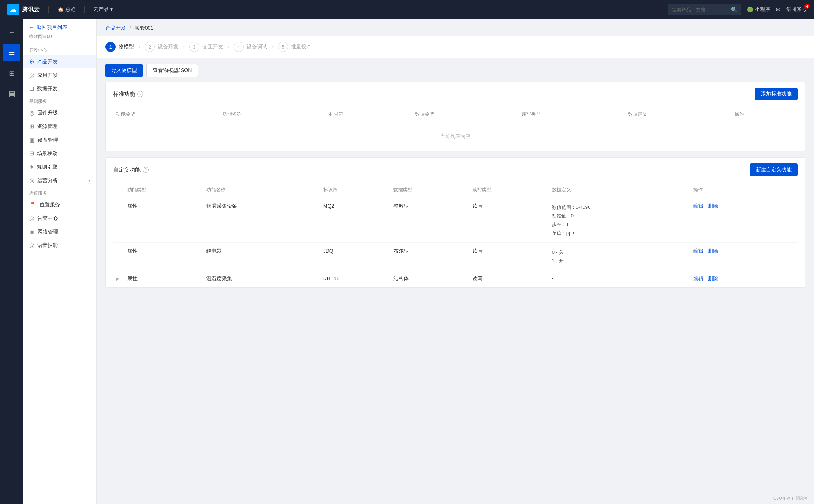  I want to click on search-box: 🔍, so click(705, 10).